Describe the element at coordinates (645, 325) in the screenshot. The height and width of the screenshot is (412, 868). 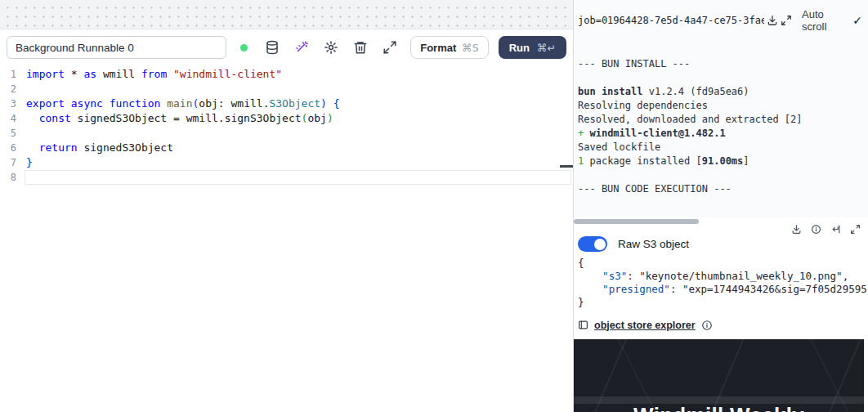
I see `object-store-explorer-link: object store explorer` at that location.